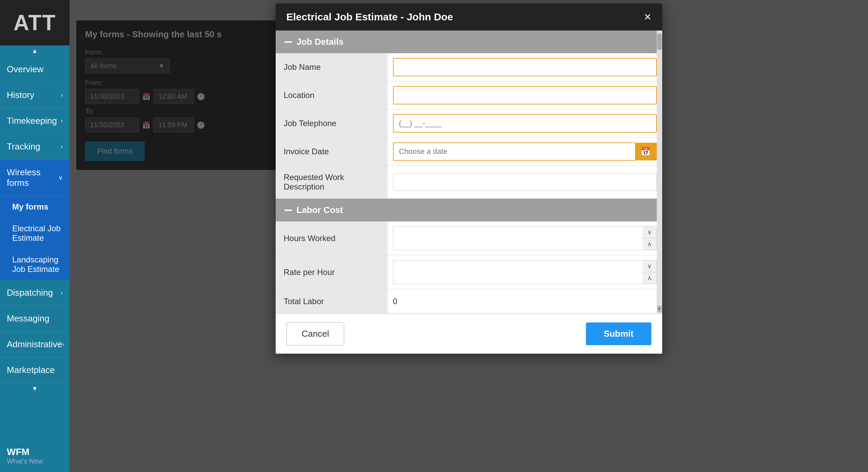  I want to click on location-row: Location, so click(469, 96).